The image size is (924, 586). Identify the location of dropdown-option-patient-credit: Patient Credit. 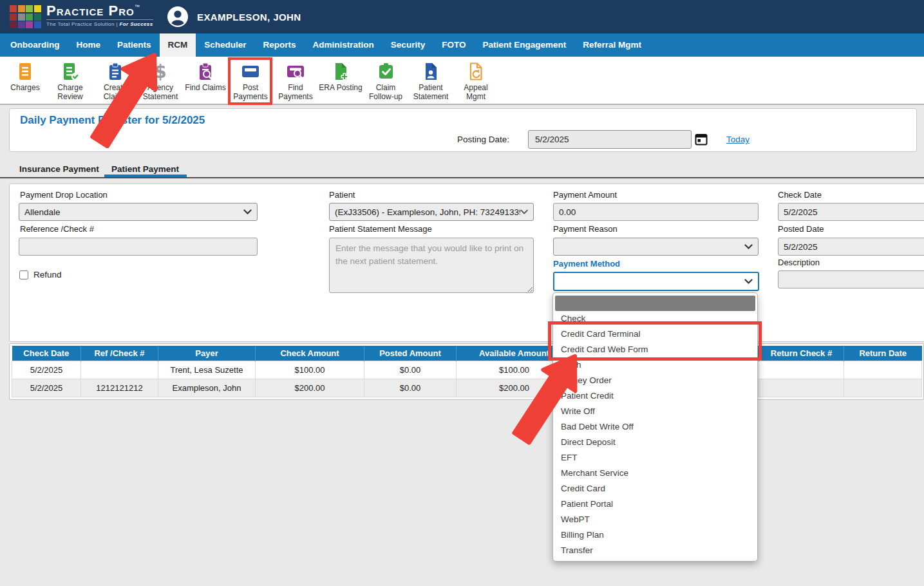
(655, 396).